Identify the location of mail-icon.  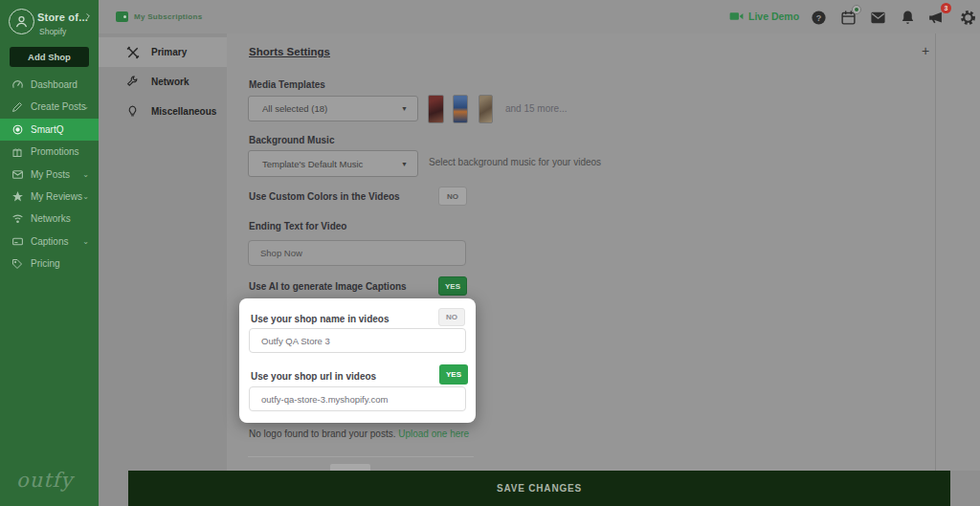
(879, 17).